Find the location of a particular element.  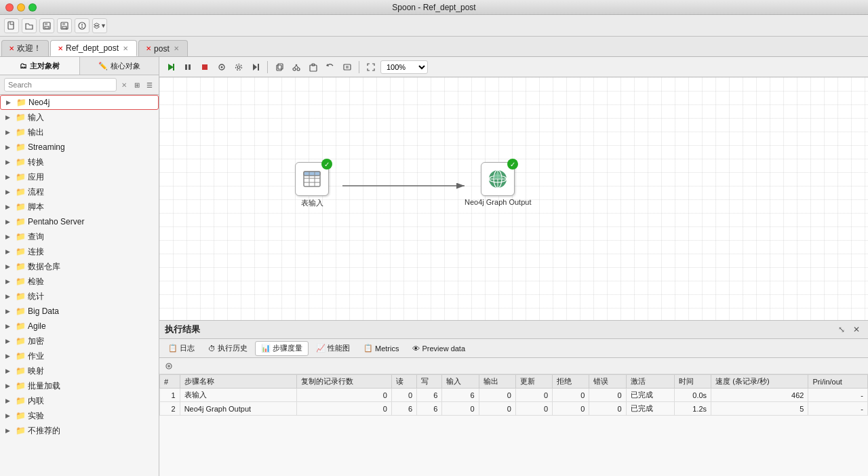

titlebar: Spoon - Ref_dept_post is located at coordinates (434, 7).